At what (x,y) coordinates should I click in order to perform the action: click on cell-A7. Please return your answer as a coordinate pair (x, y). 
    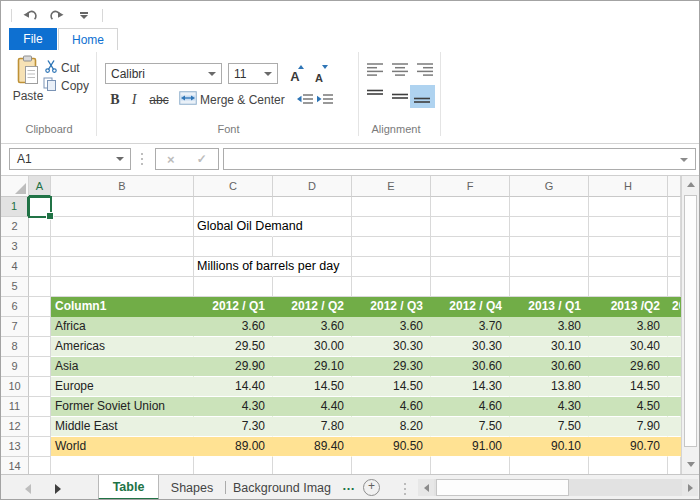
    Looking at the image, I should click on (40, 327).